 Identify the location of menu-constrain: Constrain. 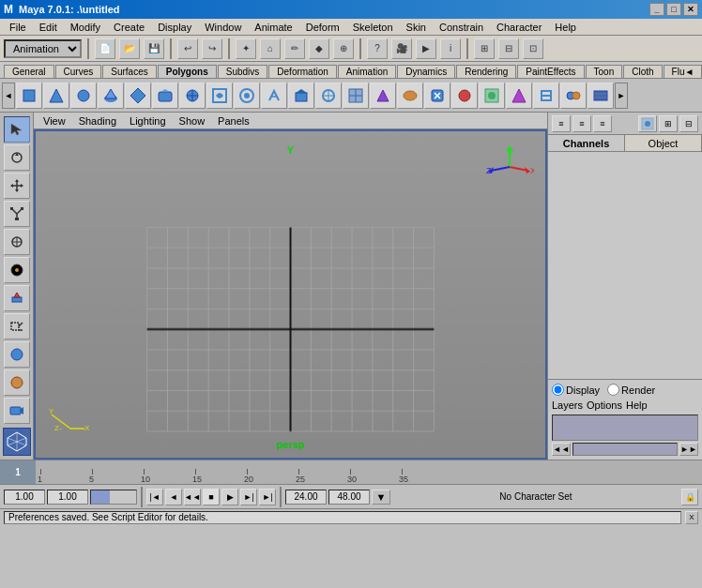
(462, 27).